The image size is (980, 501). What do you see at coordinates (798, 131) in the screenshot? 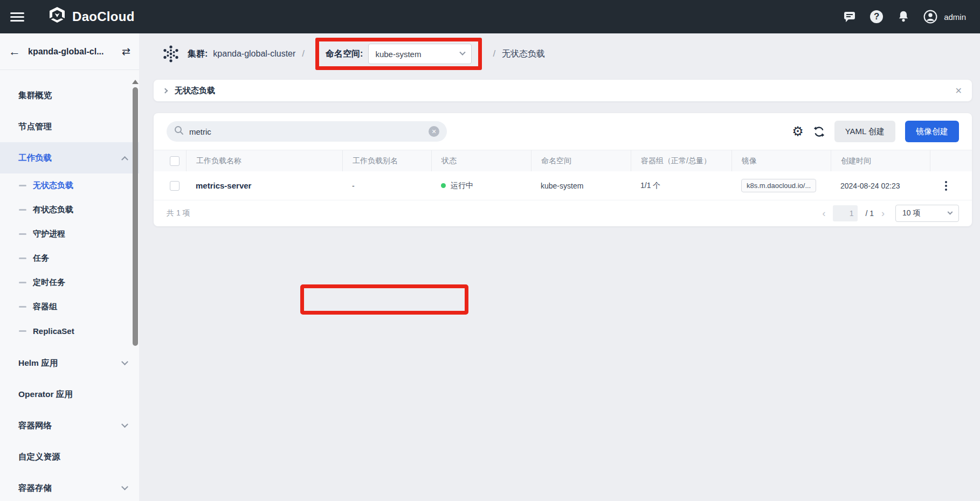
I see `gear-icon: ⚙` at bounding box center [798, 131].